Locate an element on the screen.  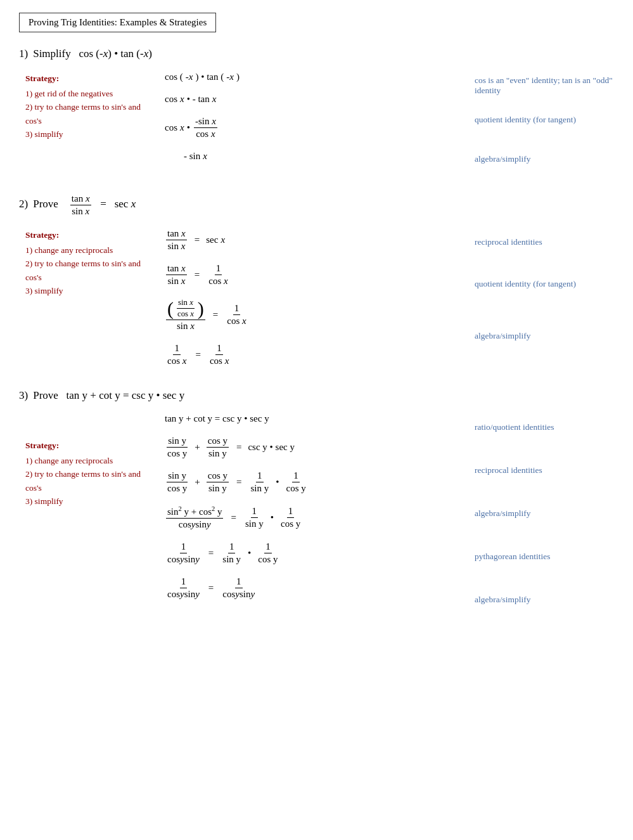
annotation-2-2: quotient identity (for tangent) is located at coordinates (544, 284).